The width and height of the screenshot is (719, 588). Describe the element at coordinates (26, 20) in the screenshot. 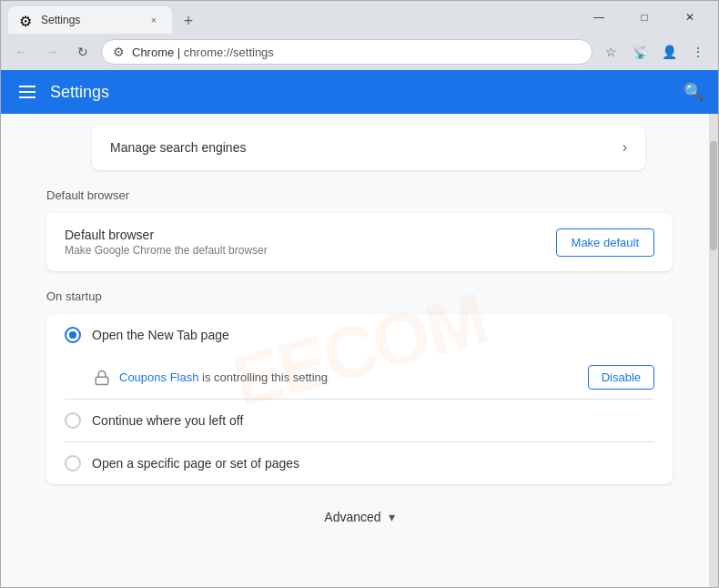

I see `tab-favicon: ⚙` at that location.